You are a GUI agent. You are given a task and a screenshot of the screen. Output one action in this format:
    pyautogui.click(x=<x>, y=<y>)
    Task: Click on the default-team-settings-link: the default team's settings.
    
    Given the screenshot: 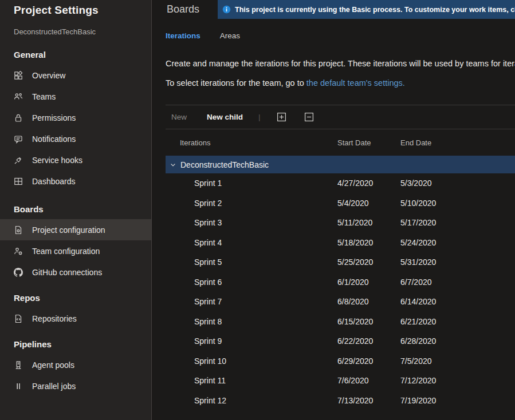 What is the action you would take?
    pyautogui.click(x=356, y=83)
    